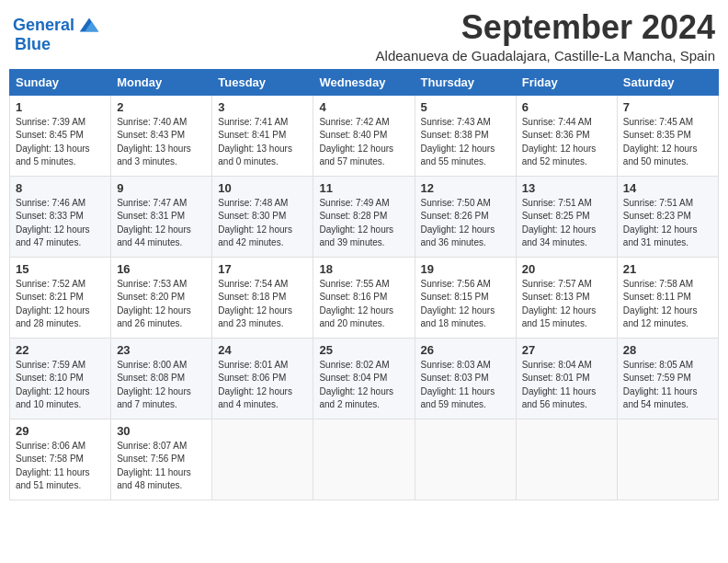 The width and height of the screenshot is (728, 563). Describe the element at coordinates (61, 459) in the screenshot. I see `day-cell: 29Sunrise: 8:06 AM Sunset: 7:58 PM Dayli…` at that location.